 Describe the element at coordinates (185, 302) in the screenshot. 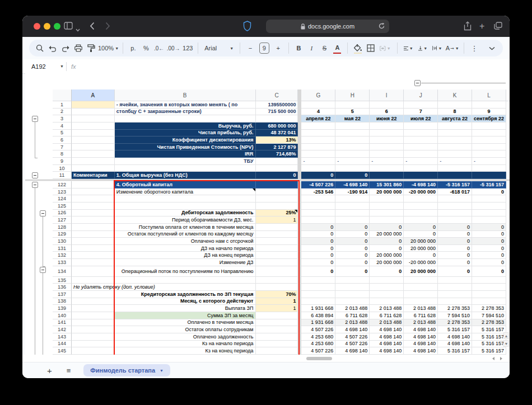

I see `cell-B138: Месяц, с которого действуют` at that location.